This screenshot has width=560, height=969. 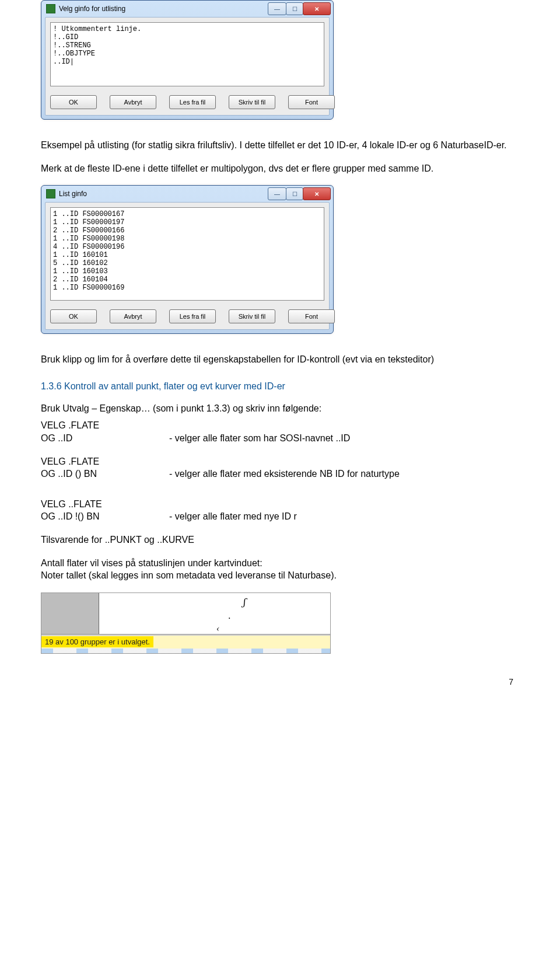 What do you see at coordinates (186, 623) in the screenshot?
I see `statusbar-screenshot: ʃ · ‹ 19 av 100 grupper er i utvalget.` at bounding box center [186, 623].